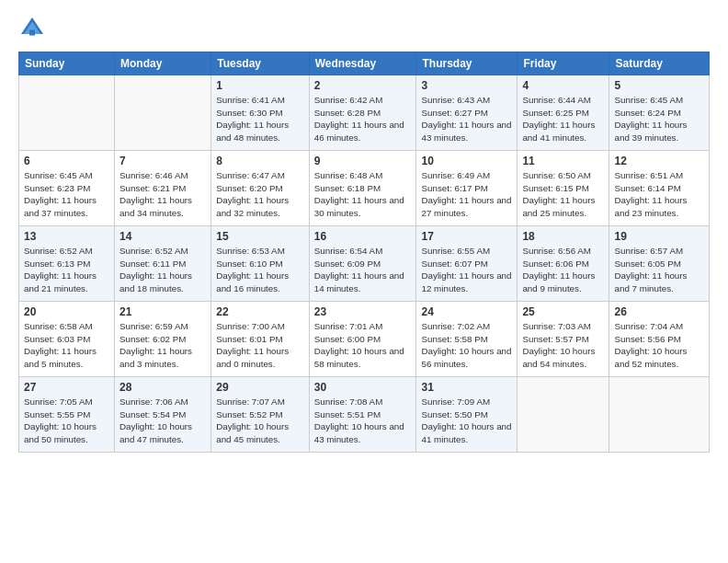 This screenshot has width=728, height=563. I want to click on day-info: Sunrise: 6:44 AM Sunset: 6:25 PM Dayligh…, so click(563, 120).